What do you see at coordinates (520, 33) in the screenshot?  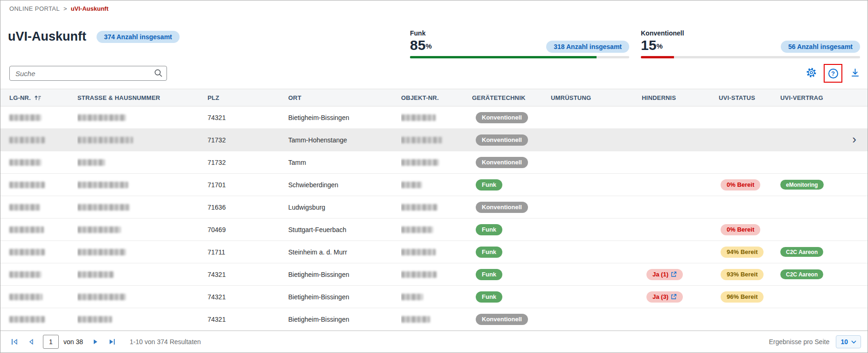 I see `kpi-funk-label: Funk` at bounding box center [520, 33].